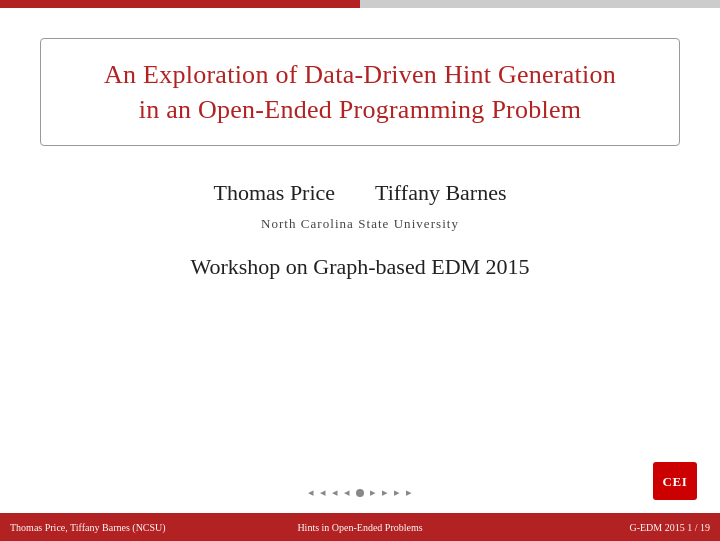 The image size is (720, 541). What do you see at coordinates (360, 4) in the screenshot?
I see `top-bar` at bounding box center [360, 4].